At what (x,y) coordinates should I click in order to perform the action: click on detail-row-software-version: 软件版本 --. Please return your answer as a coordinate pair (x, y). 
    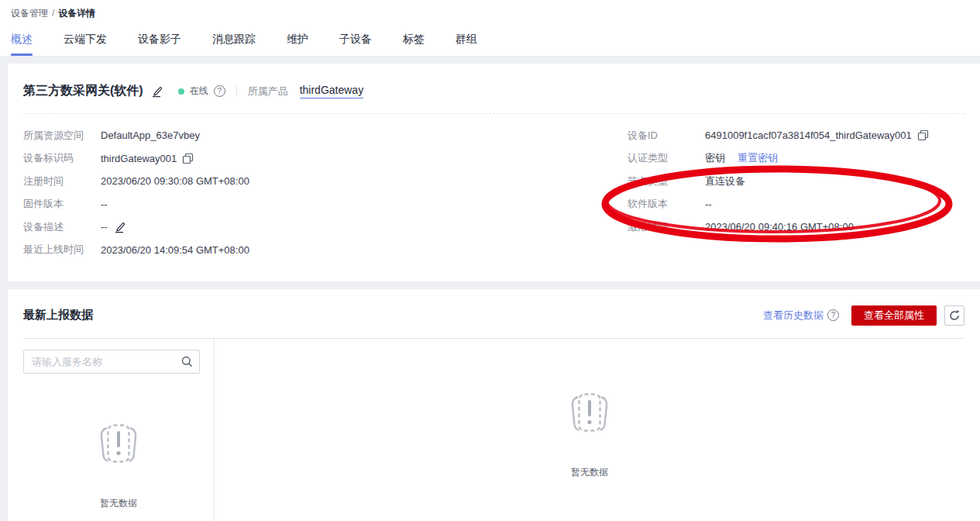
    Looking at the image, I should click on (796, 205).